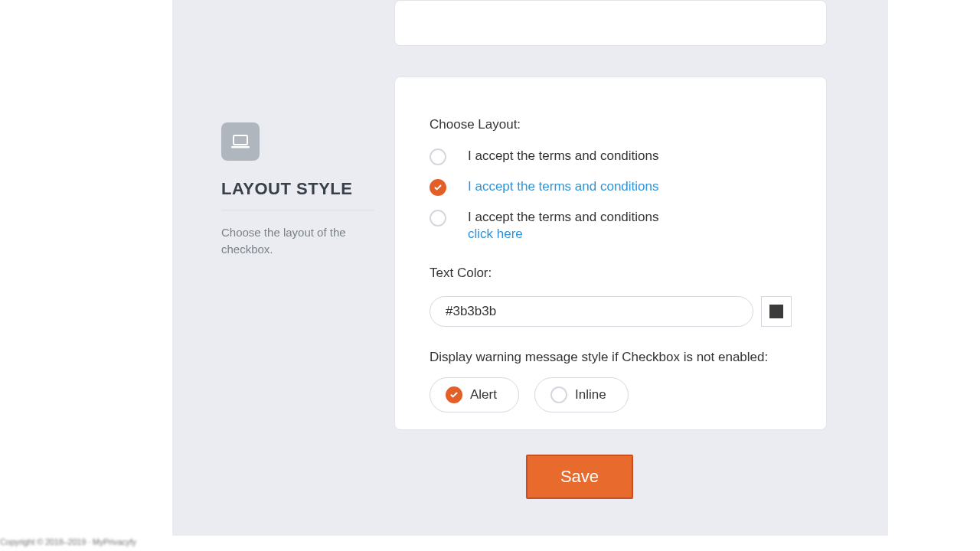  Describe the element at coordinates (776, 311) in the screenshot. I see `color-swatch-sample` at that location.